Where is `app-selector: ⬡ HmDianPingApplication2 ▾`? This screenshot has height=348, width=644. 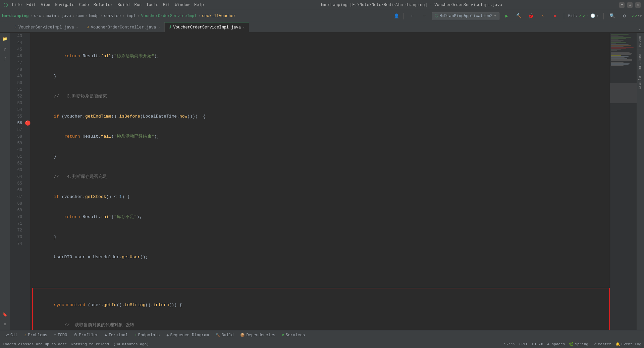 app-selector: ⬡ HmDianPingApplication2 ▾ is located at coordinates (466, 16).